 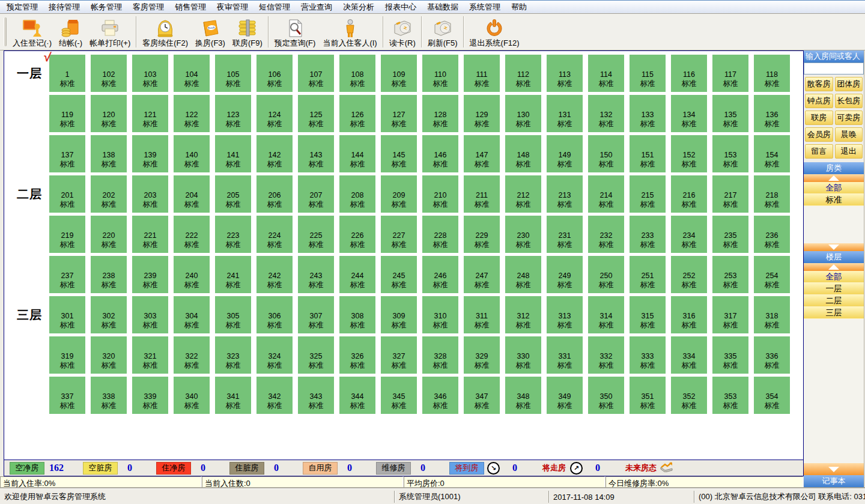 I want to click on room-tile-335: 335标准, so click(x=730, y=355).